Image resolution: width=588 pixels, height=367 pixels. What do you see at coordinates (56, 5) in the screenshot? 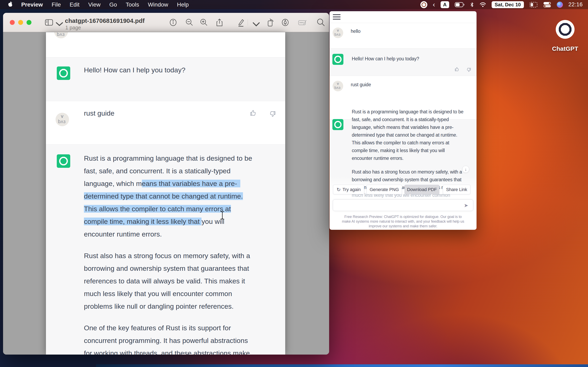
I see `menu-file: File` at bounding box center [56, 5].